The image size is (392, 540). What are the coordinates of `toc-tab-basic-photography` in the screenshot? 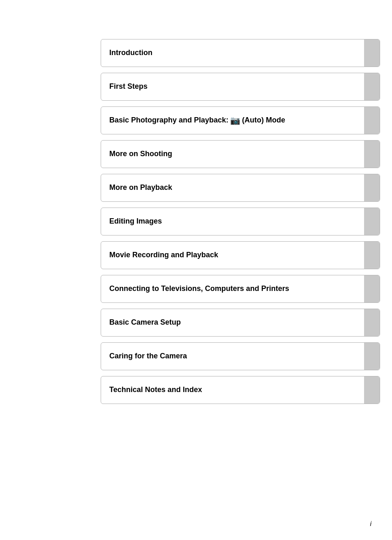 It's located at (372, 120).